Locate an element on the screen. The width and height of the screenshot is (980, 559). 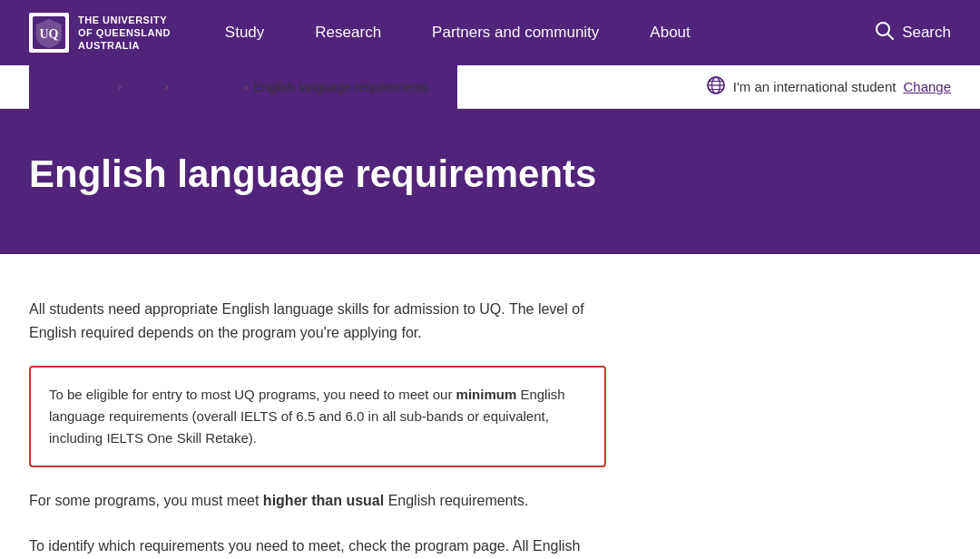
nav-about: About is located at coordinates (670, 33).